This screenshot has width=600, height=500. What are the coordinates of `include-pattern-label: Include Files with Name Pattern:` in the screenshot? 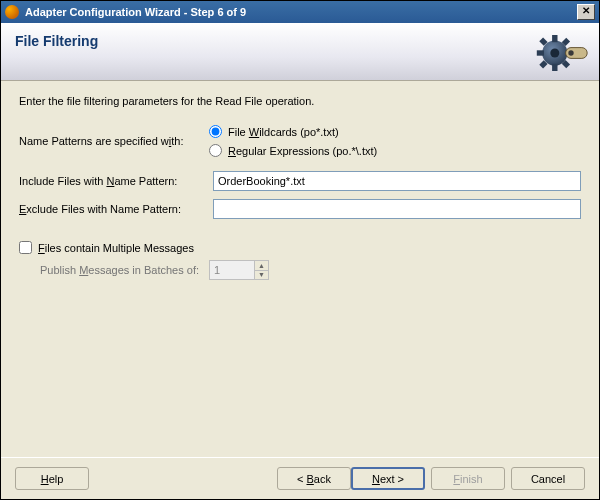 It's located at (114, 181).